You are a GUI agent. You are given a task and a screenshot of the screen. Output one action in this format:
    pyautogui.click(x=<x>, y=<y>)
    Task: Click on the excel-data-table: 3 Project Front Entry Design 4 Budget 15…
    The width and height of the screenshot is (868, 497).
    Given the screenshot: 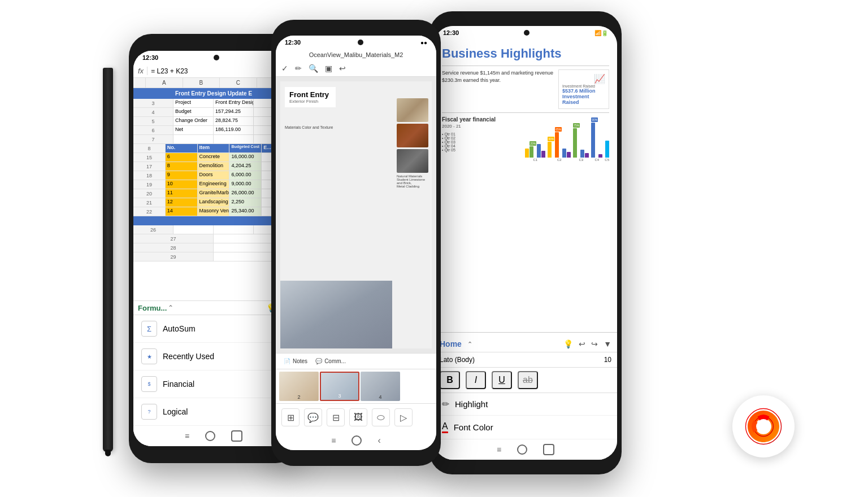 What is the action you would take?
    pyautogui.click(x=214, y=200)
    